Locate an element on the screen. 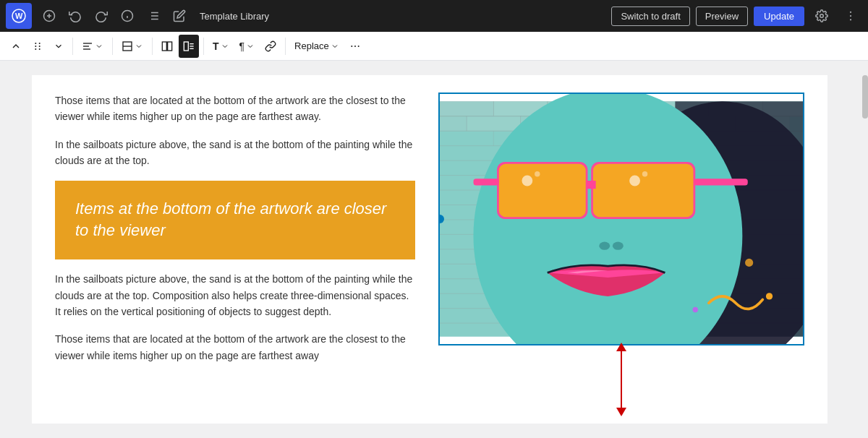 The image size is (868, 438). top-bar-actions: Switch to draft Preview Update is located at coordinates (736, 16).